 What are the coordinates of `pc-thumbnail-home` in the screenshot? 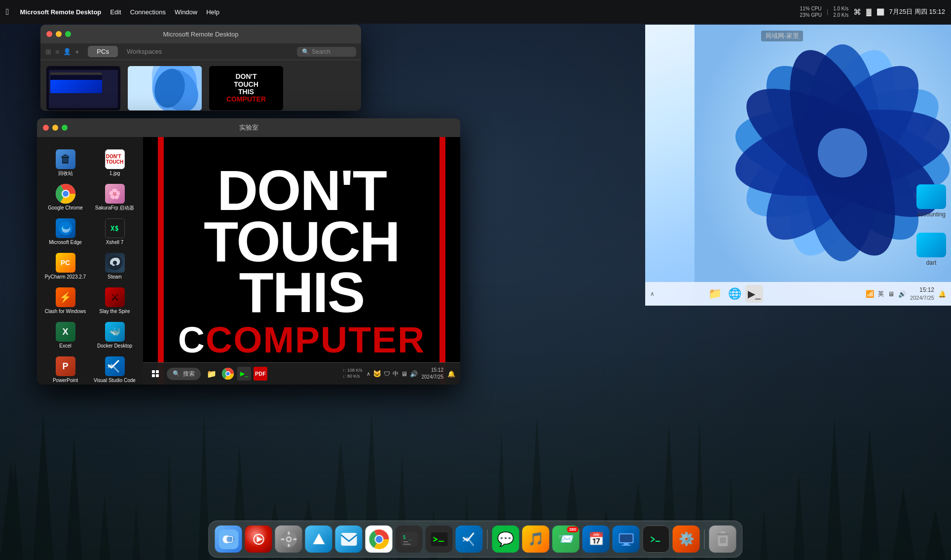 It's located at (83, 88).